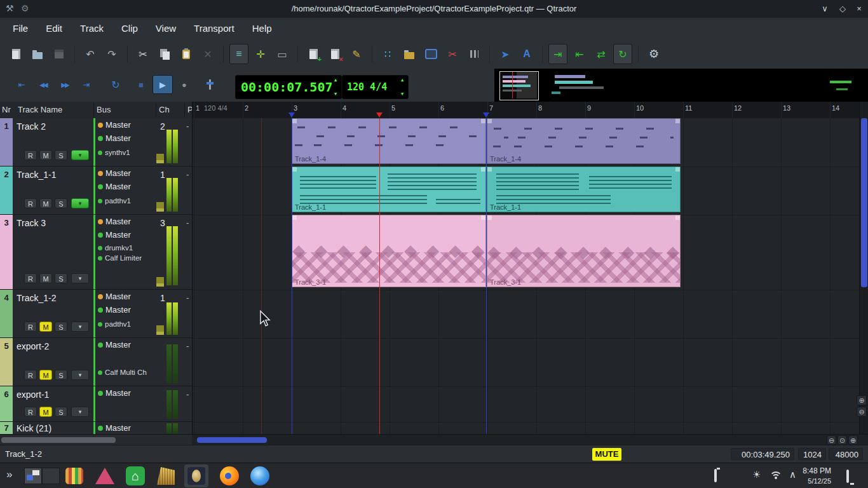 Image resolution: width=868 pixels, height=488 pixels. What do you see at coordinates (214, 29) in the screenshot?
I see `menu-transport: Transport` at bounding box center [214, 29].